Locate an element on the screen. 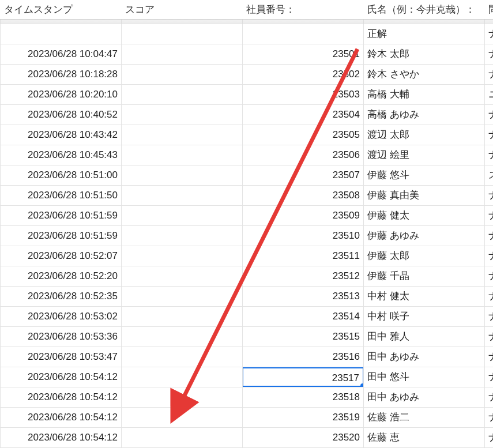 Image resolution: width=493 pixels, height=448 pixels. cell-name: 田中 悠斗 is located at coordinates (424, 377).